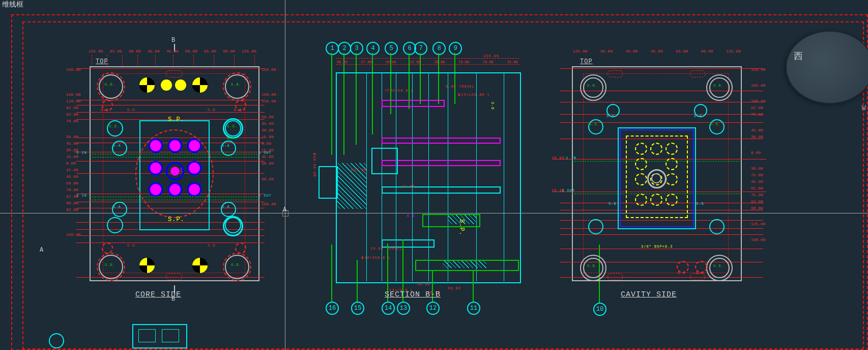 Image resolution: width=868 pixels, height=350 pixels. What do you see at coordinates (388, 308) in the screenshot?
I see `bal-14: 14` at bounding box center [388, 308].